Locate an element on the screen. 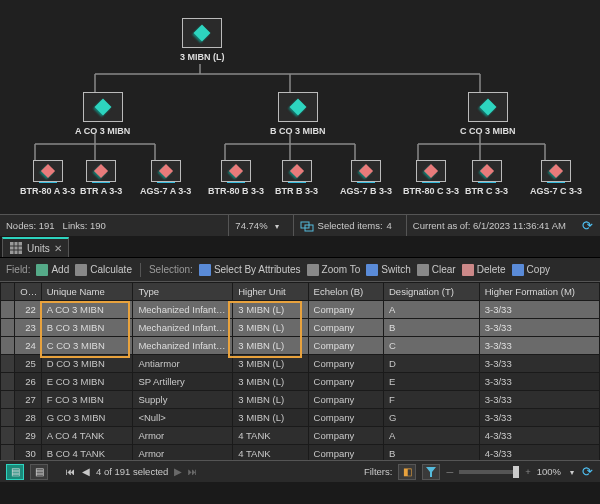  cell: Antiarmor is located at coordinates (183, 364).